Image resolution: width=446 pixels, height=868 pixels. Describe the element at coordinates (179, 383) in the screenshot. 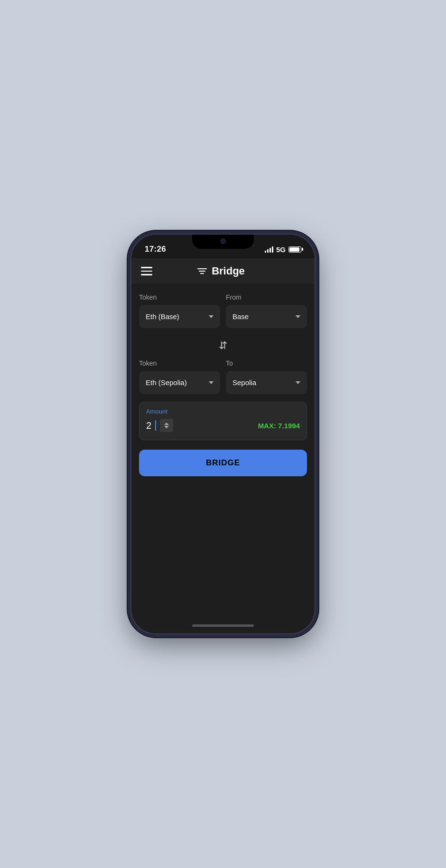

I see `token-to-dropdown: Eth (Sepolia)` at that location.